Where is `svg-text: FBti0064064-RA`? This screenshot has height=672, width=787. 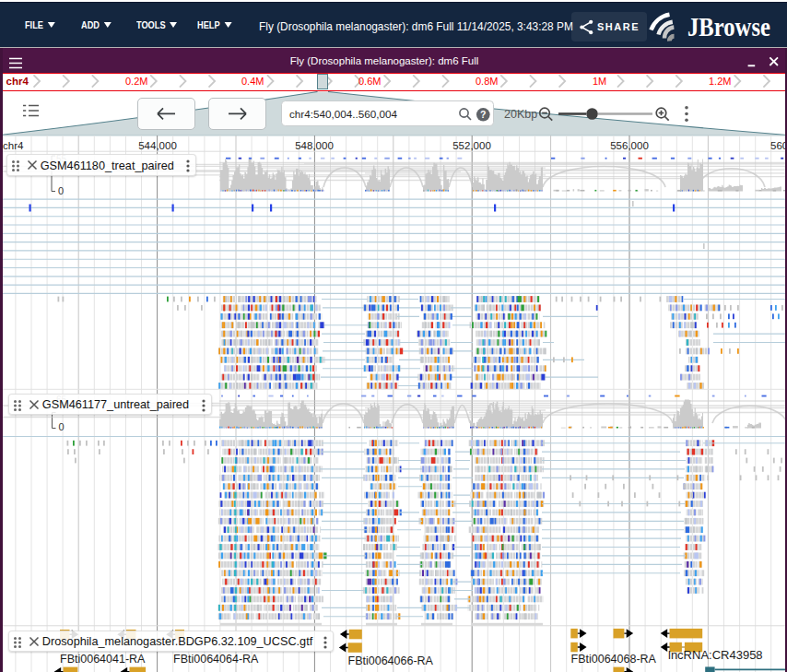
svg-text: FBti0064064-RA is located at coordinates (216, 659).